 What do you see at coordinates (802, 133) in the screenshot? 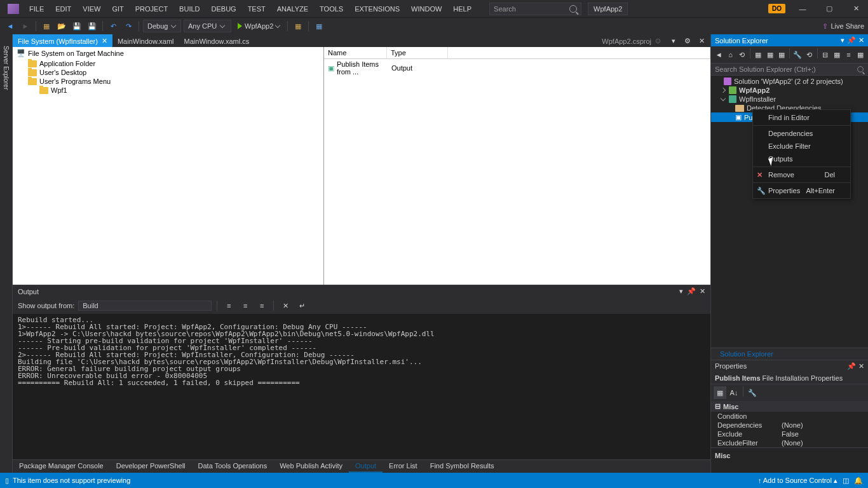
I see `ctx-dependencies: Dependencies` at bounding box center [802, 133].